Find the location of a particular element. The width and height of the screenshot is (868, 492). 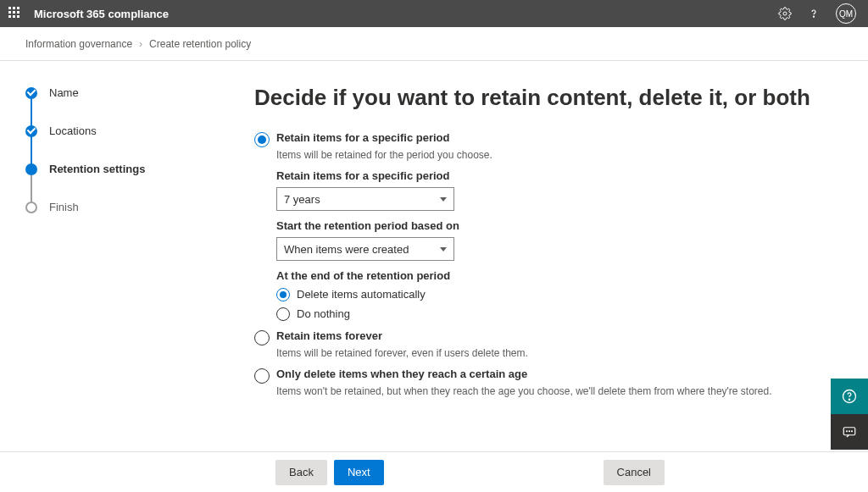

cancel-button: Cancel is located at coordinates (634, 473).